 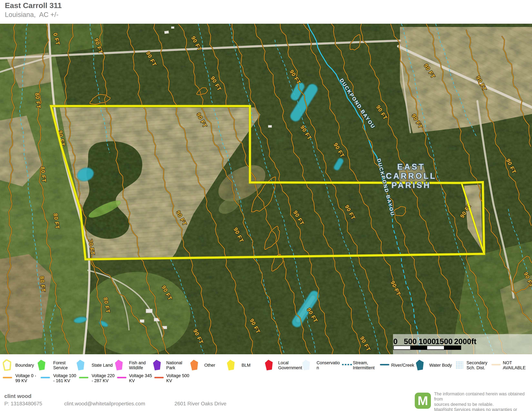 What do you see at coordinates (159, 378) in the screenshot?
I see `voltage-500-swatch` at bounding box center [159, 378].